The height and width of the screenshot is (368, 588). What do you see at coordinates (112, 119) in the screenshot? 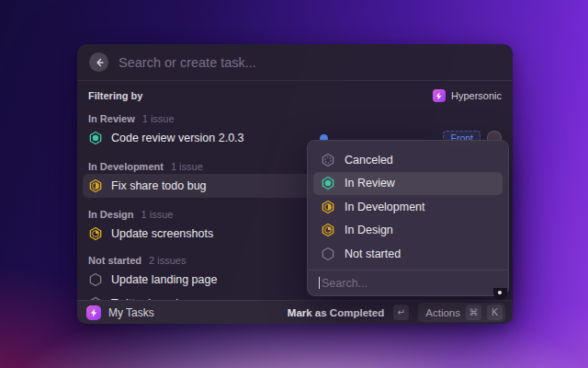
I see `section-label: In Review` at bounding box center [112, 119].